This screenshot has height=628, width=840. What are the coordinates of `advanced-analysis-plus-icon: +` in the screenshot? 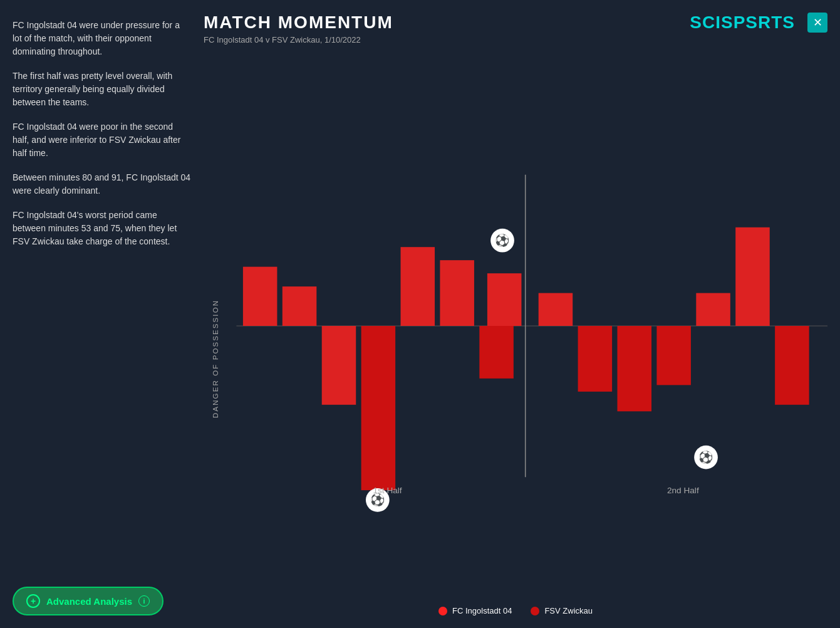 It's located at (33, 601).